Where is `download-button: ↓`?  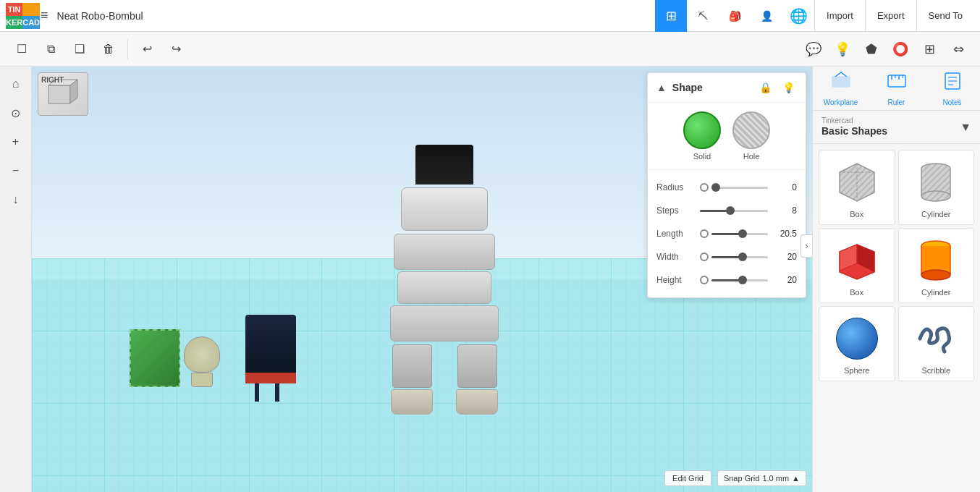 download-button: ↓ is located at coordinates (16, 200).